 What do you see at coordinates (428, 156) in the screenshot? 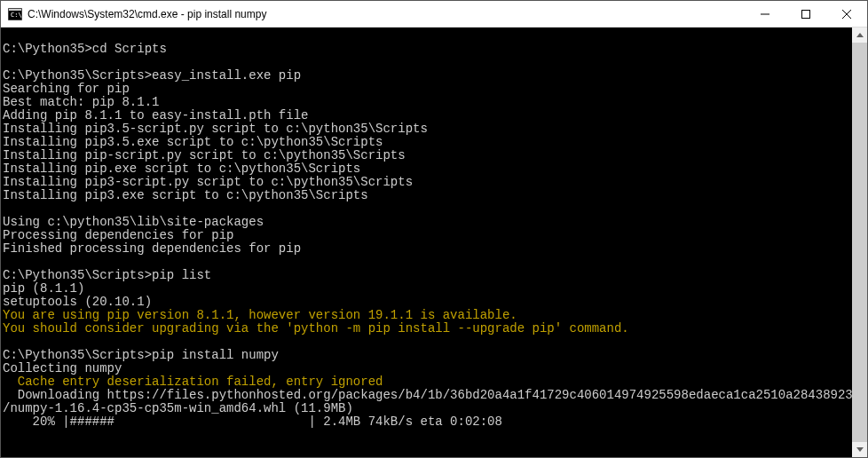
I see `terminal-line: Installing pip-script.py script to c:\py…` at bounding box center [428, 156].